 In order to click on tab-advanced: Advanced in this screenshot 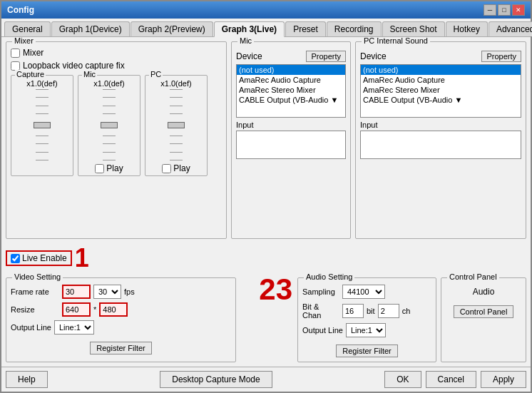, I will do `click(511, 29)`.